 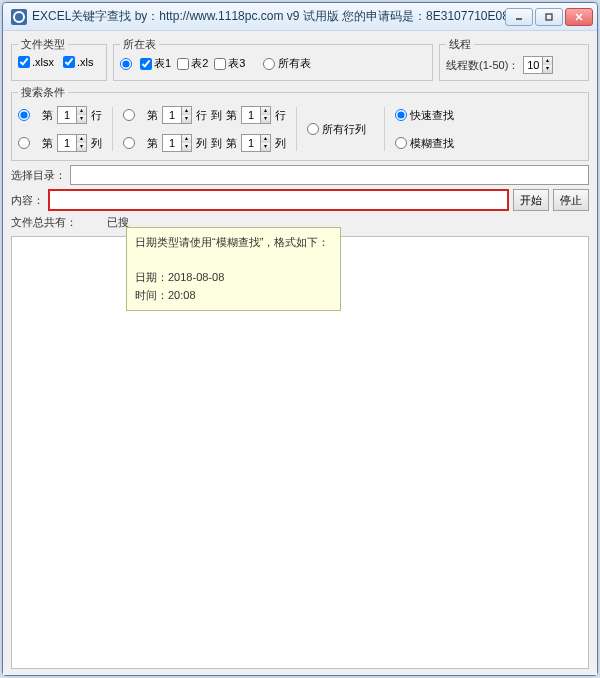 I want to click on table2-checkbox: 表2, so click(x=192, y=64).